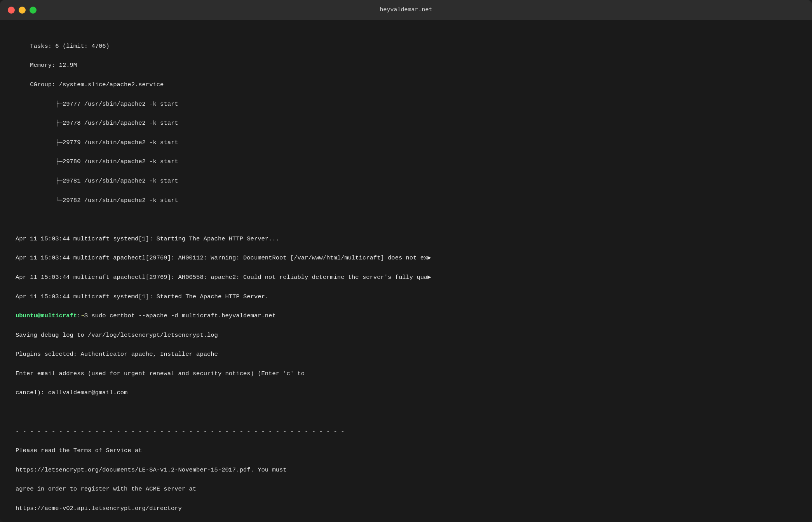 This screenshot has height=522, width=812. What do you see at coordinates (406, 162) in the screenshot?
I see `line-pid4: ├─29780 /usr/sbin/apache2 -k start` at bounding box center [406, 162].